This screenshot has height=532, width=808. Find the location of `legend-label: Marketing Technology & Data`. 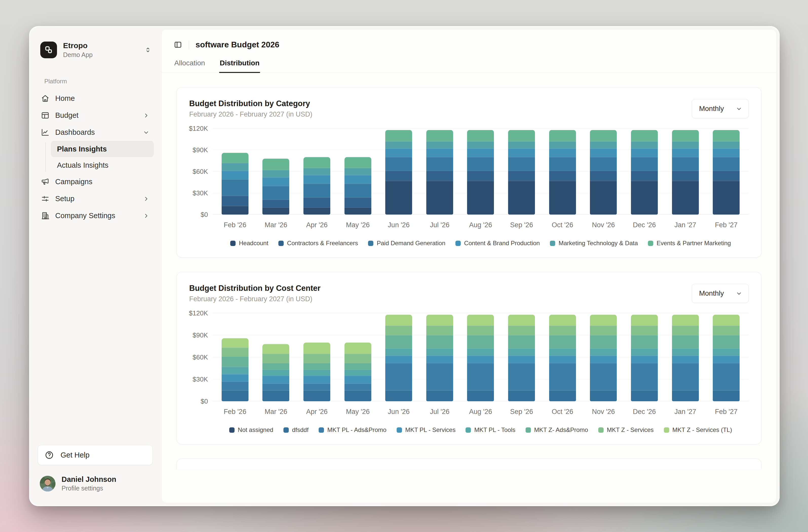

legend-label: Marketing Technology & Data is located at coordinates (598, 243).